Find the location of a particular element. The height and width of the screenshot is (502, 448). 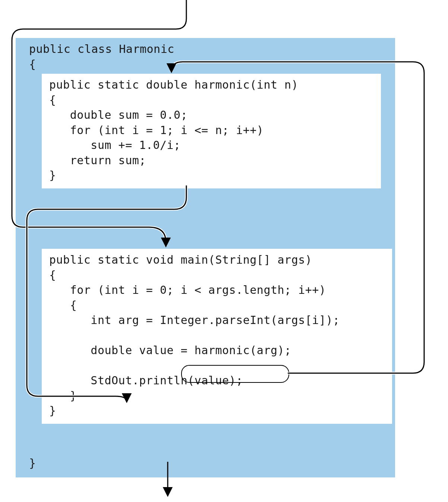

class-decl-line1: public class Harmonic is located at coordinates (102, 49).